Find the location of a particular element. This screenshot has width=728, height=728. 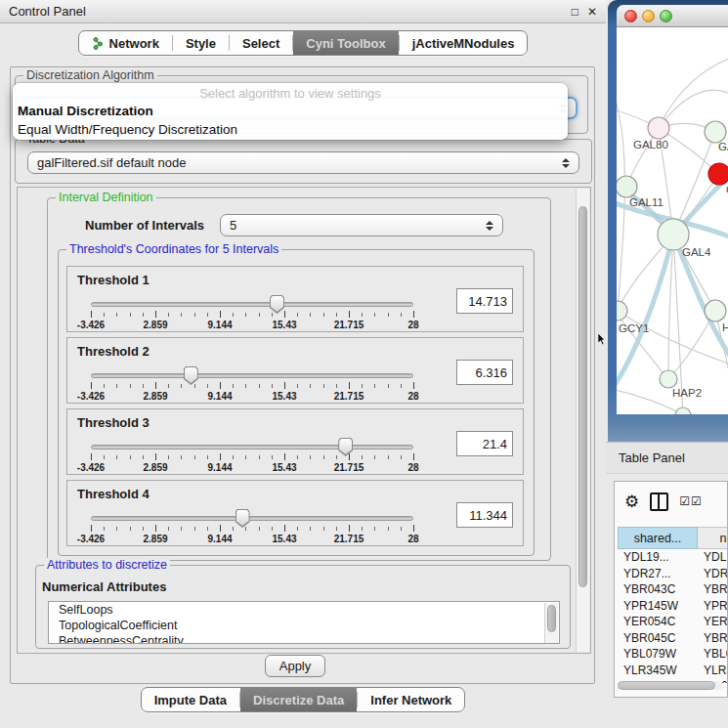

network-node is located at coordinates (683, 410).